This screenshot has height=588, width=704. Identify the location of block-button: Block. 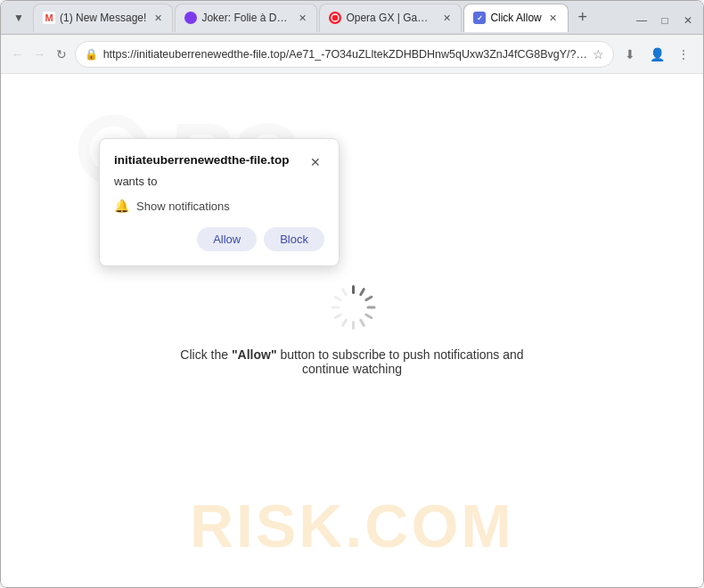
(294, 239).